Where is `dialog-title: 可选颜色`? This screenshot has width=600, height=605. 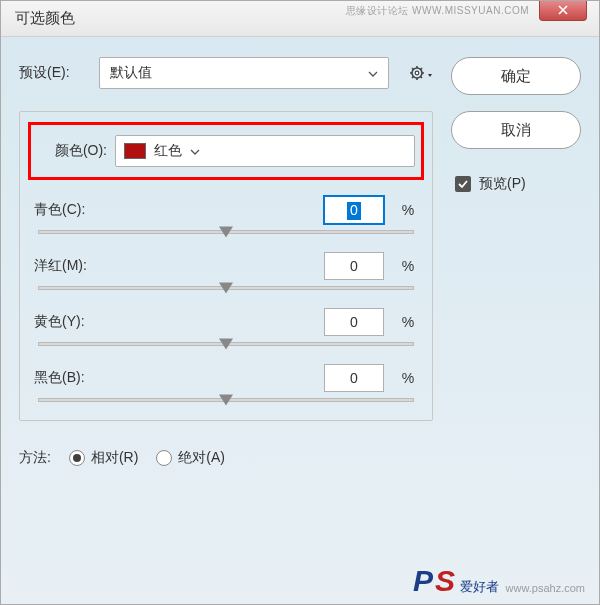
dialog-title: 可选颜色 is located at coordinates (45, 18).